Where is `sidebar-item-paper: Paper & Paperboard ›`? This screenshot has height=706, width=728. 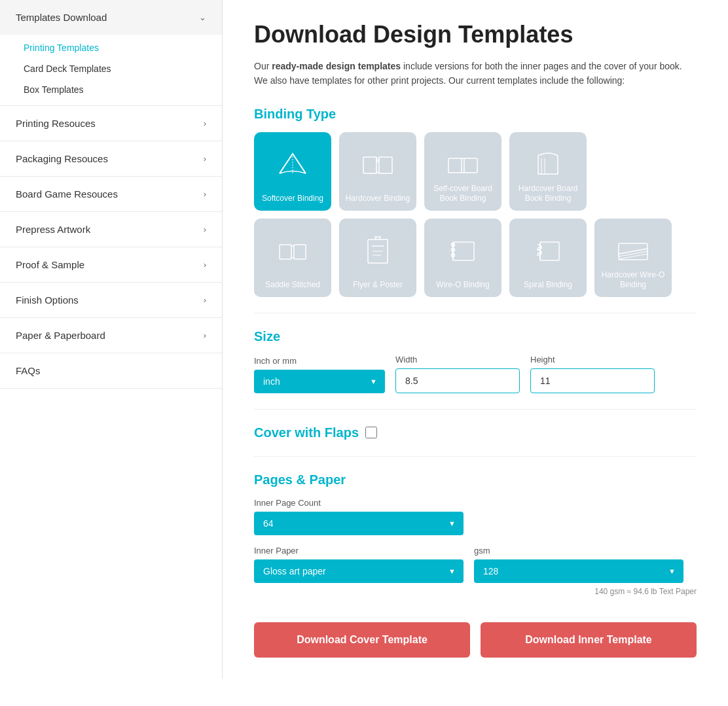 sidebar-item-paper: Paper & Paperboard › is located at coordinates (111, 335).